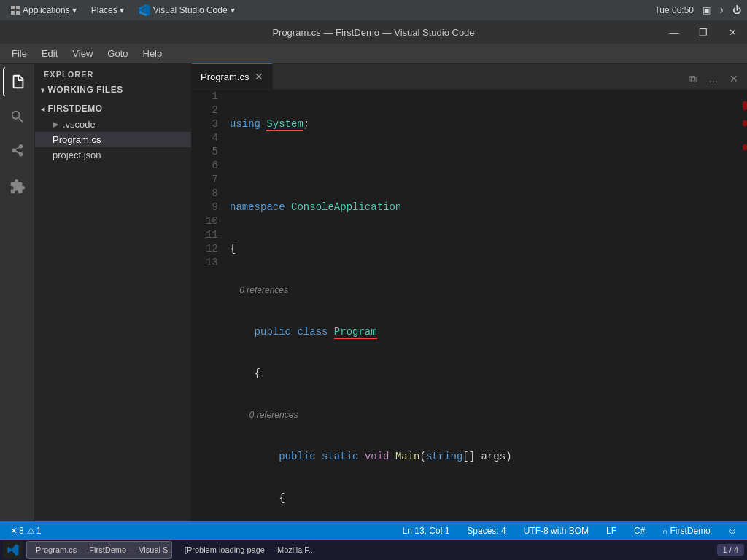 The image size is (747, 560). What do you see at coordinates (113, 155) in the screenshot?
I see `project-json-item: project.json` at bounding box center [113, 155].